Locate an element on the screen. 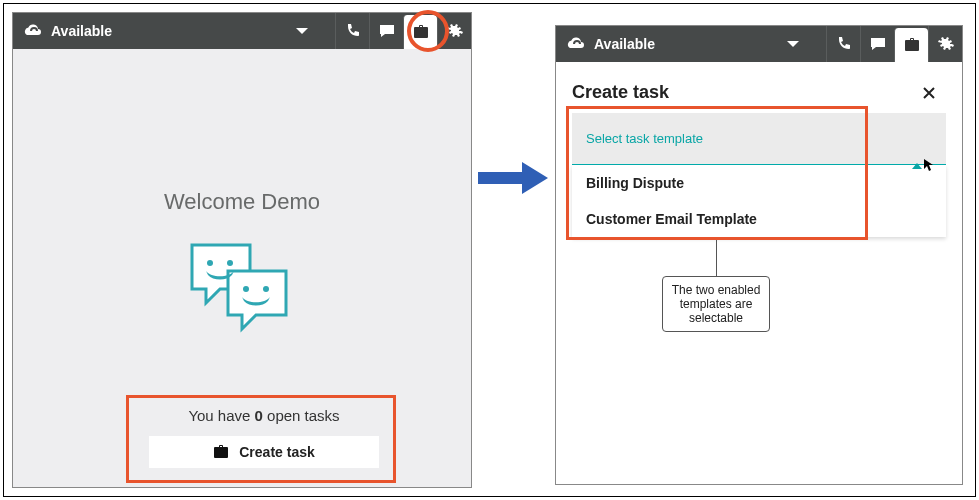 The height and width of the screenshot is (500, 979). mouse-cursor-icon is located at coordinates (929, 166).